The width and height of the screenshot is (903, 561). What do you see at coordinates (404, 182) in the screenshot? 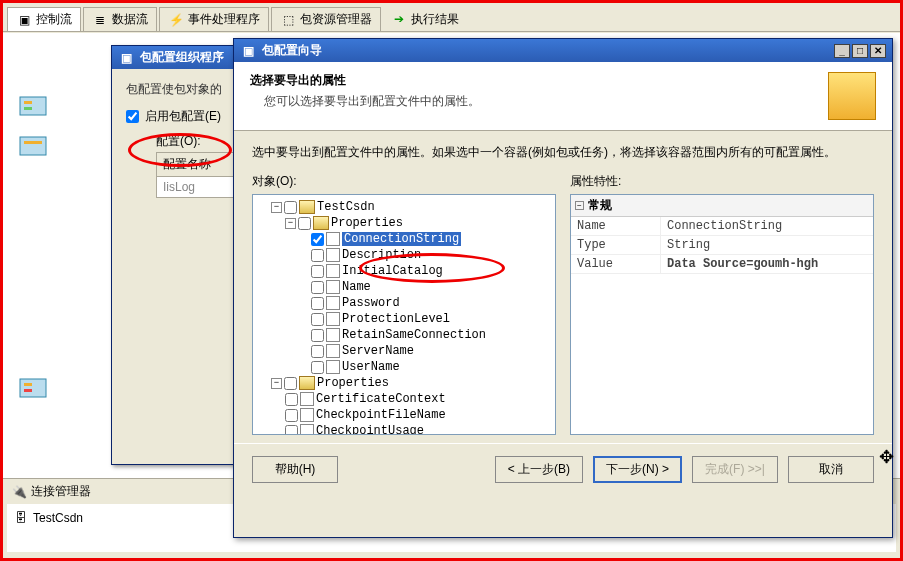
I see `objects-label: 对象(O):` at bounding box center [404, 182].